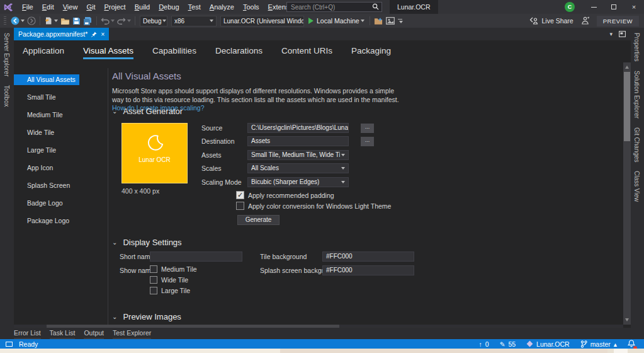  I want to click on tab-class-view: Class View, so click(637, 185).